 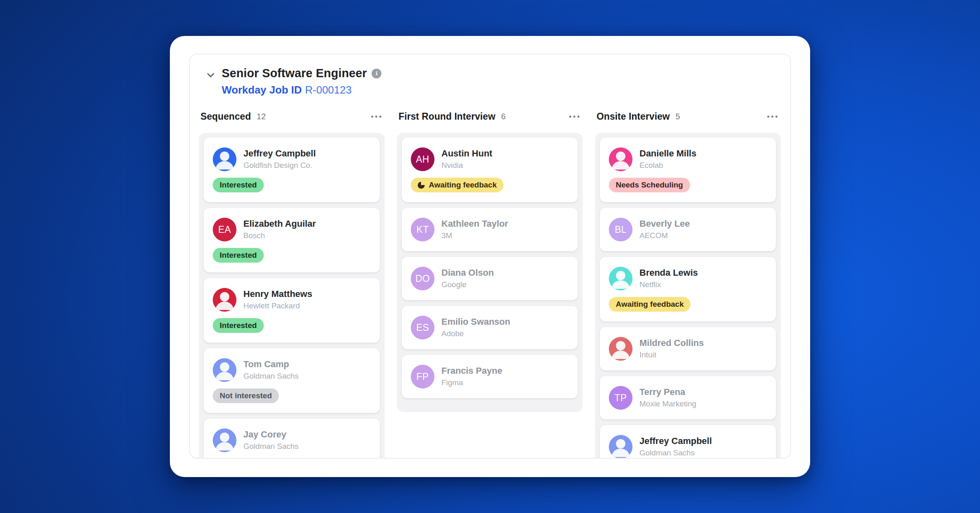 What do you see at coordinates (503, 117) in the screenshot?
I see `column-count: 6` at bounding box center [503, 117].